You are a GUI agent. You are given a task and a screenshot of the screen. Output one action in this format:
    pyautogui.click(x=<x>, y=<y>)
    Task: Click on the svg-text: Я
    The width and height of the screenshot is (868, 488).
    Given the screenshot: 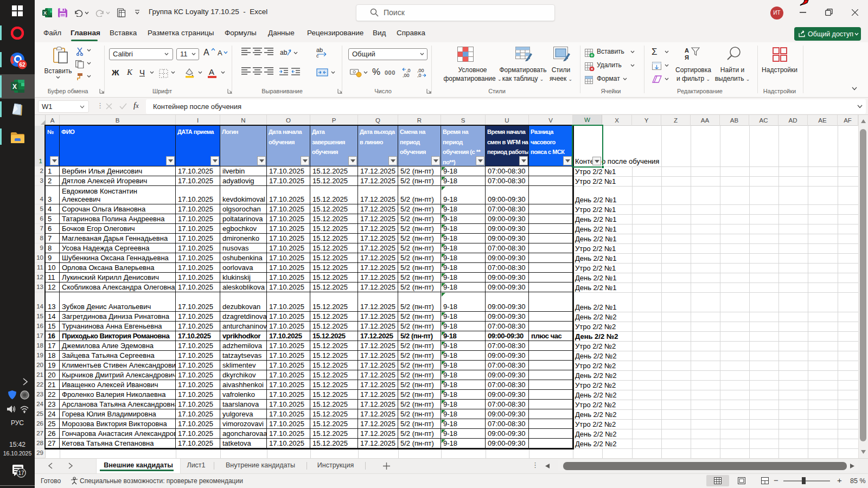 What is the action you would take?
    pyautogui.click(x=687, y=57)
    